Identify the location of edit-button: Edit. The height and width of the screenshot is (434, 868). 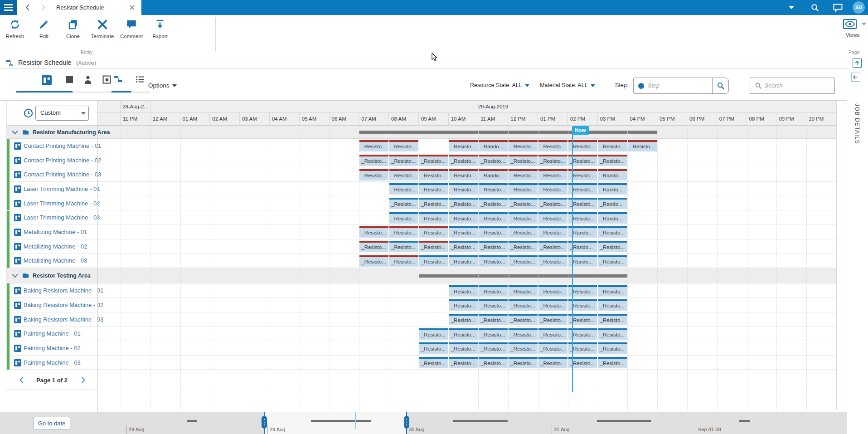
(44, 34).